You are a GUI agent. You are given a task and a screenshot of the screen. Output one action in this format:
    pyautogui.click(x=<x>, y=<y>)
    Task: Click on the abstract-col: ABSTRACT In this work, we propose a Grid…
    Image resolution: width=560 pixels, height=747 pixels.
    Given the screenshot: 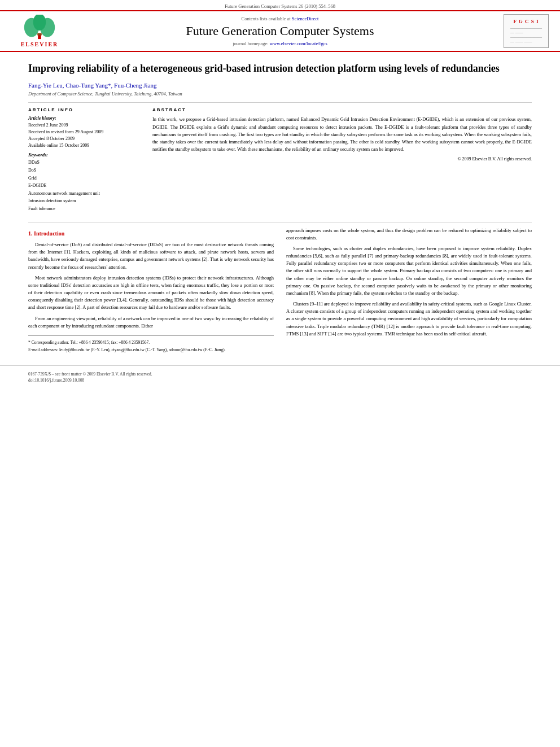 What is the action you would take?
    pyautogui.click(x=342, y=160)
    